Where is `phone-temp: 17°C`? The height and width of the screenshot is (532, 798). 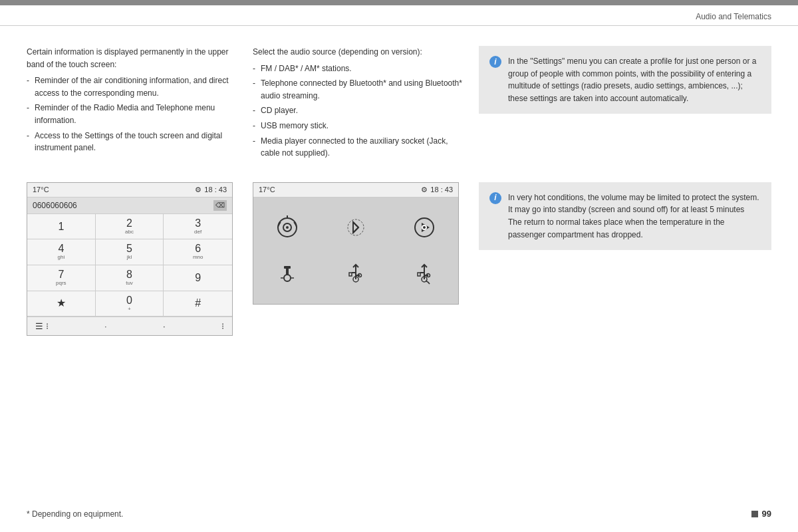 phone-temp: 17°C is located at coordinates (41, 190).